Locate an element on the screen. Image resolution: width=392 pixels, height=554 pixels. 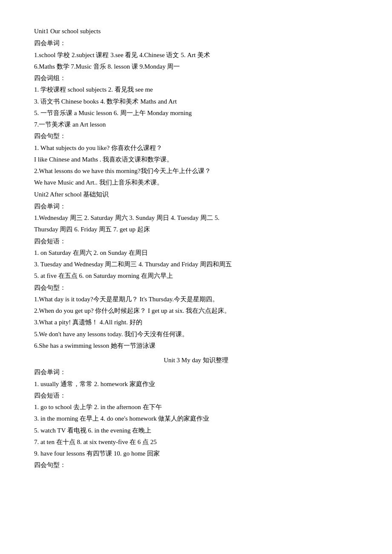
unit3-phrase5: 9. have four lessons 有四节课 10. go home 回家 is located at coordinates (196, 453).